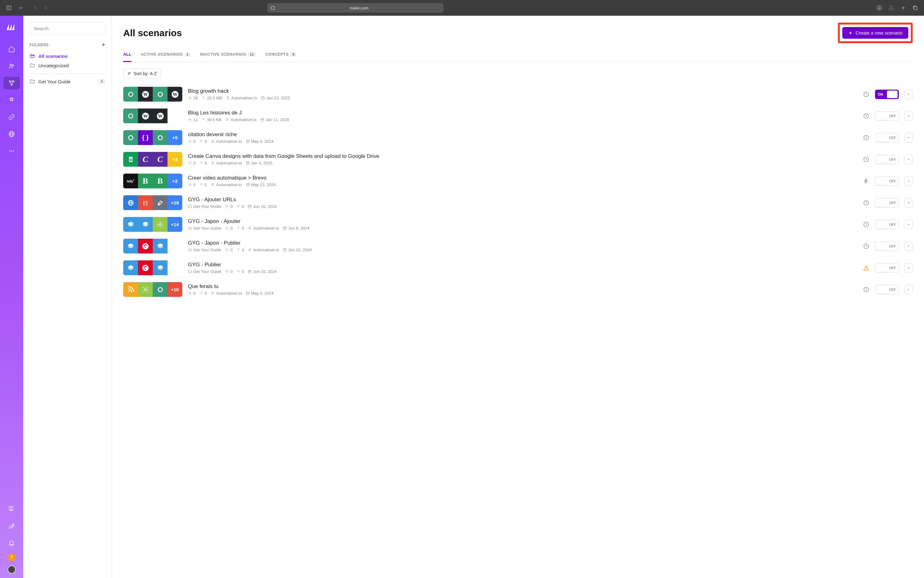  I want to click on nav-docs, so click(11, 509).